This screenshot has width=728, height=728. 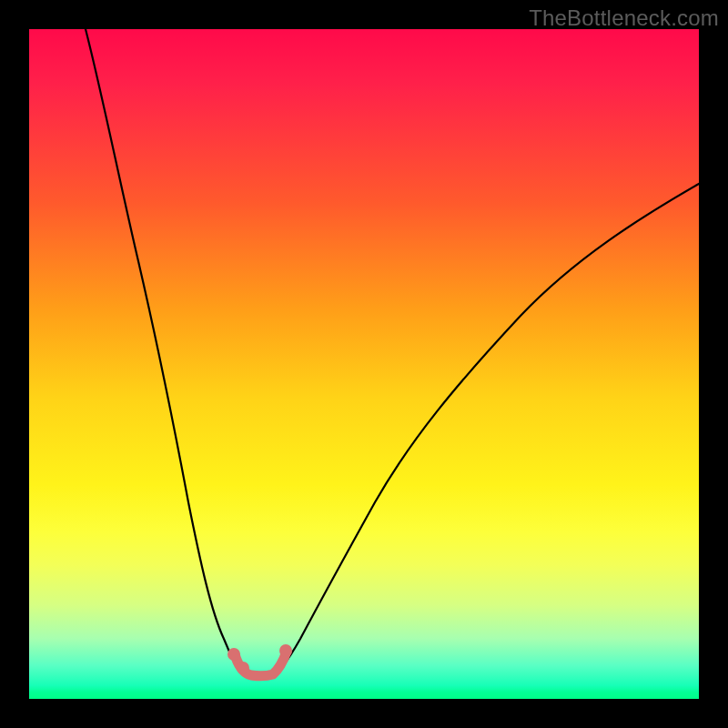 I want to click on marker-dot-mid, so click(x=243, y=668).